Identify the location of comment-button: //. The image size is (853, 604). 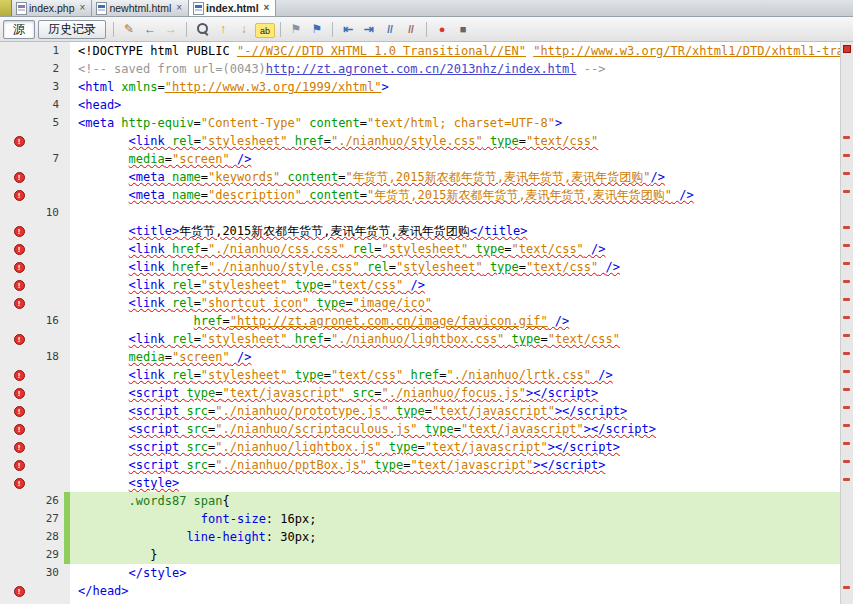
(390, 30).